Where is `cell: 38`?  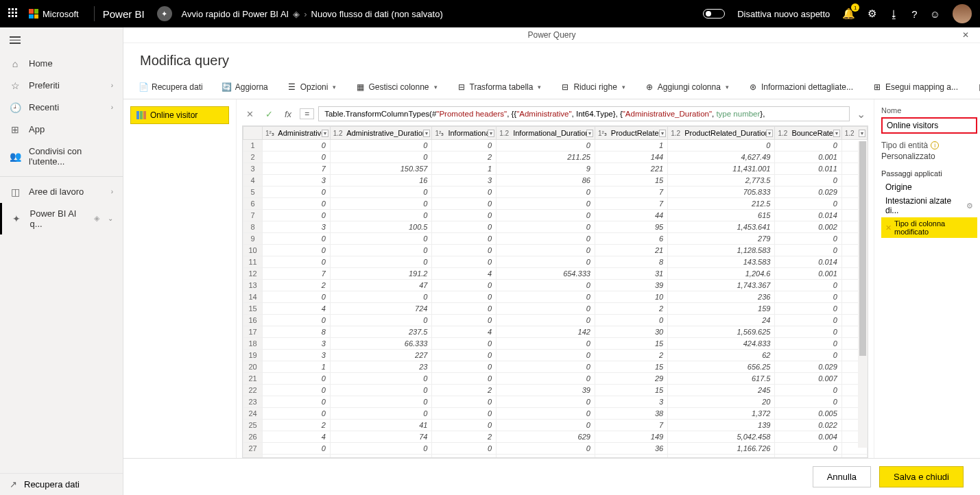
cell: 38 is located at coordinates (631, 414).